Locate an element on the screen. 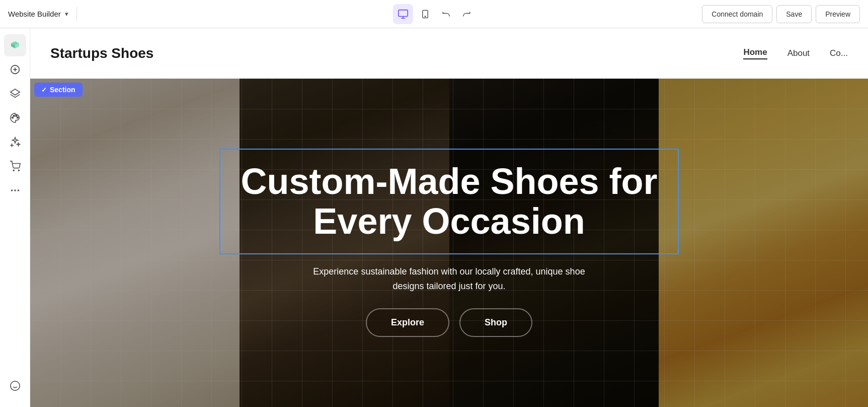  top-bar-actions: Connect domain Save Preview is located at coordinates (780, 14).